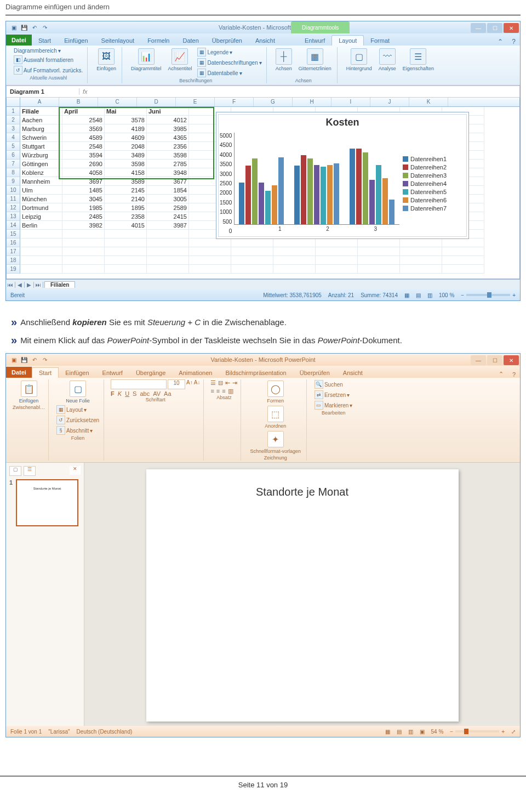  What do you see at coordinates (168, 181) in the screenshot?
I see `cell: 3677` at bounding box center [168, 181].